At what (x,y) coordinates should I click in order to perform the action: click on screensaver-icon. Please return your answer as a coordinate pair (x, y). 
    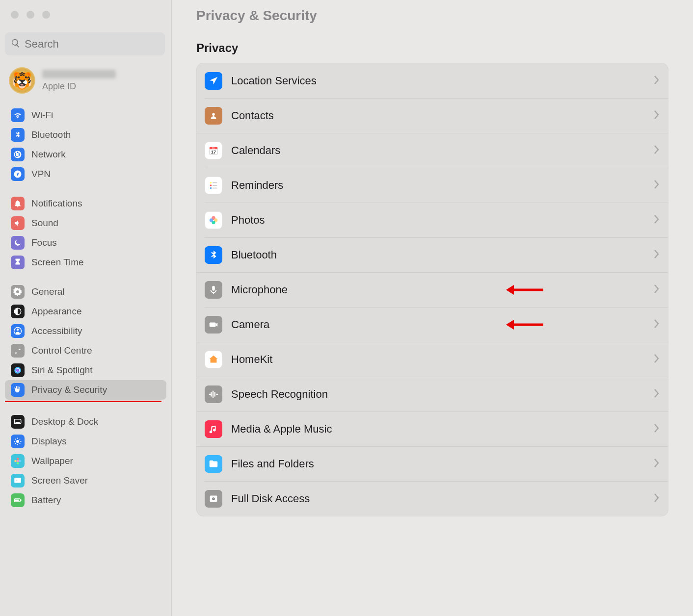
    Looking at the image, I should click on (18, 481).